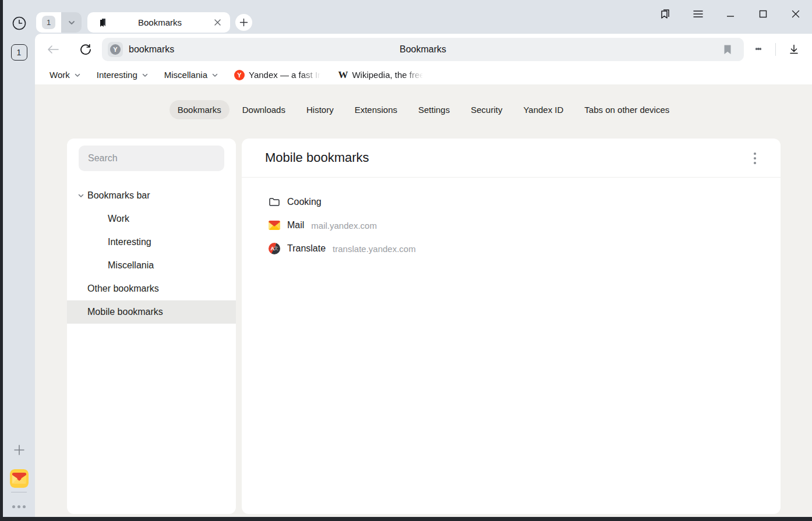 This screenshot has height=521, width=812. Describe the element at coordinates (103, 23) in the screenshot. I see `bookmark-icon` at that location.